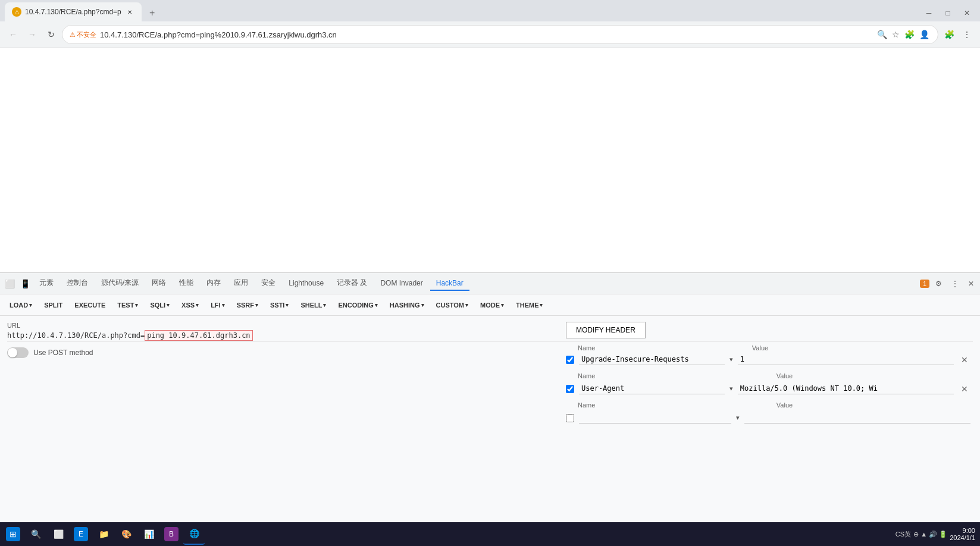 This screenshot has height=546, width=980. What do you see at coordinates (965, 389) in the screenshot?
I see `header-2-delete: ✕` at bounding box center [965, 389].